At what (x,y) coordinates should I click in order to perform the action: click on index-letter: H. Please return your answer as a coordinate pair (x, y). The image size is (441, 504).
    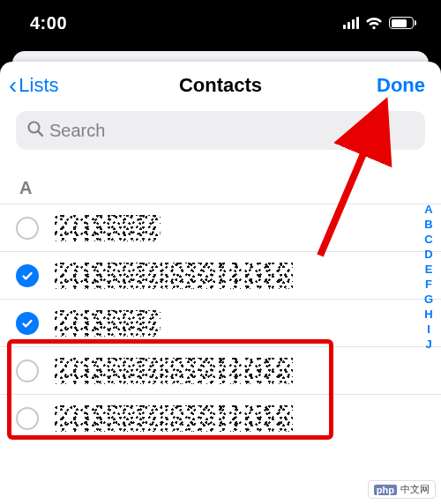
    Looking at the image, I should click on (429, 314).